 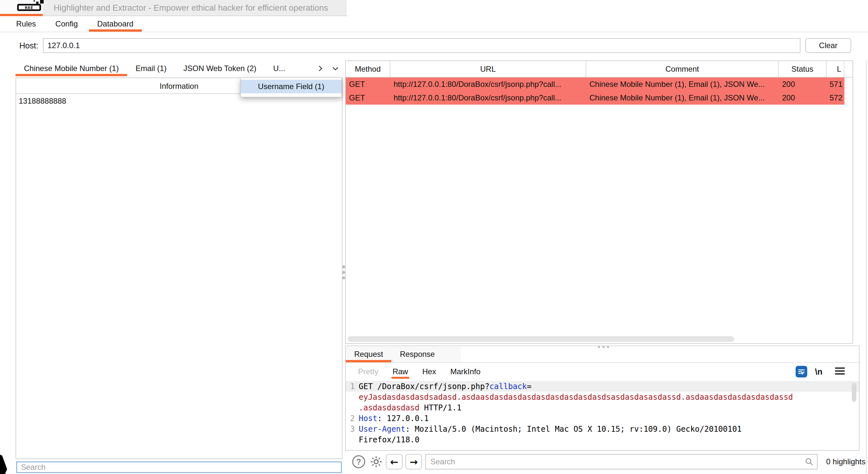 What do you see at coordinates (394, 462) in the screenshot?
I see `back-button: ←` at bounding box center [394, 462].